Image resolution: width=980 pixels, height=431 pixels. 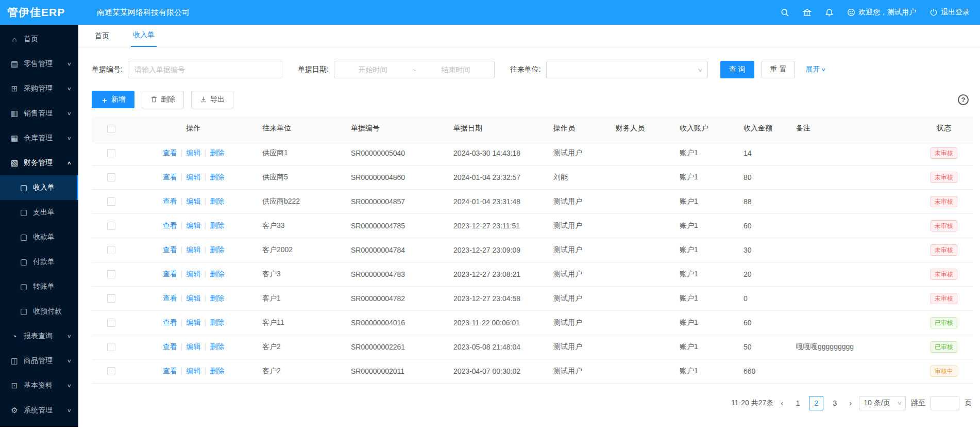 I want to click on page-number-1: 1, so click(x=798, y=403).